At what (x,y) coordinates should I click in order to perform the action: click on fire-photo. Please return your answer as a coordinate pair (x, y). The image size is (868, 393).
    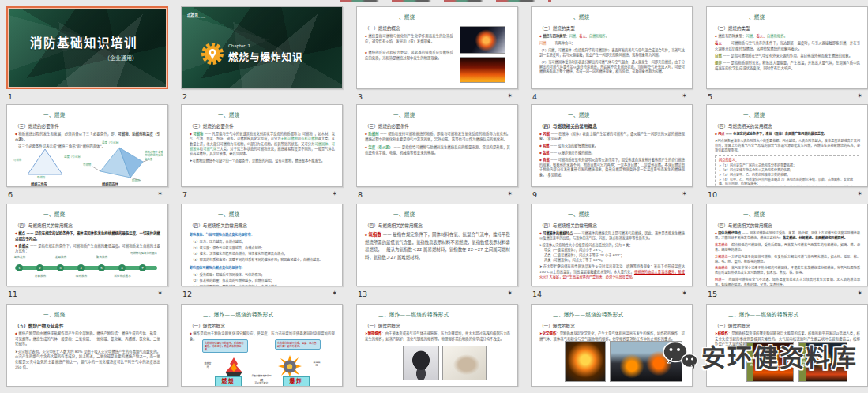
    Looking at the image, I should click on (483, 69).